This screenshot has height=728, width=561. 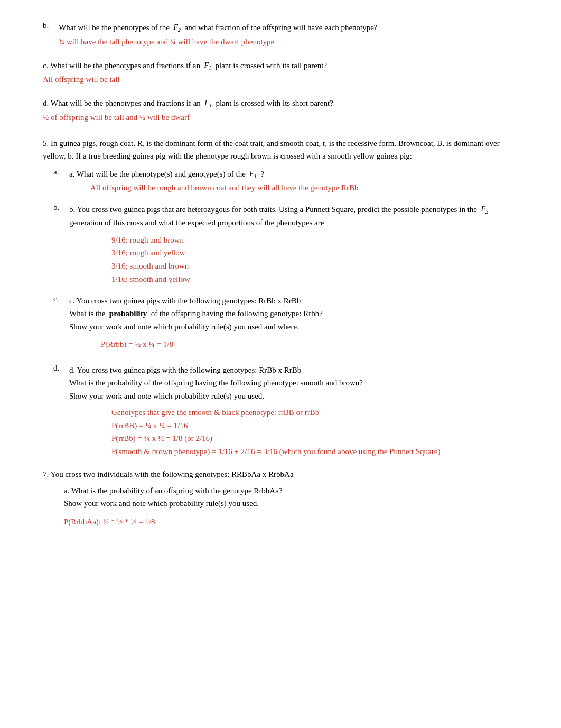 What do you see at coordinates (288, 35) in the screenshot?
I see `content-b: What will be the phenotypes of the F2 an…` at bounding box center [288, 35].